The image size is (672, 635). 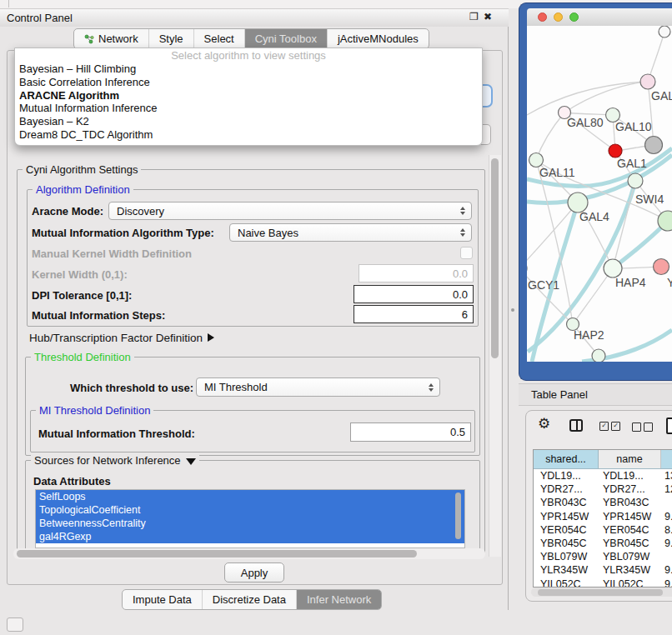 I want to click on table-cell: 9., so click(x=667, y=570).